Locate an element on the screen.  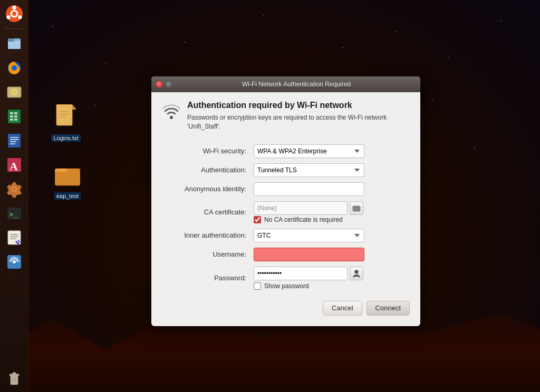
password-controls is located at coordinates (331, 273).